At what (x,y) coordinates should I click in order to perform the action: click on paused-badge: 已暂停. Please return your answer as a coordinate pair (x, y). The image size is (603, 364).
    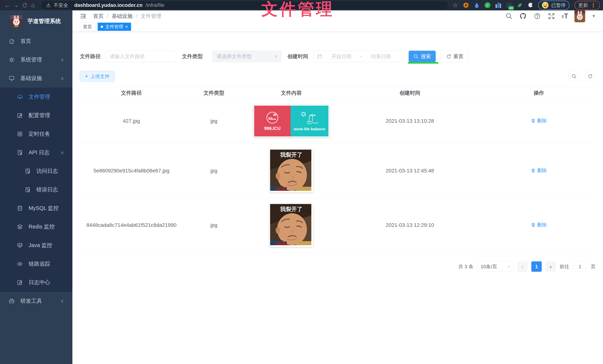
    Looking at the image, I should click on (558, 5).